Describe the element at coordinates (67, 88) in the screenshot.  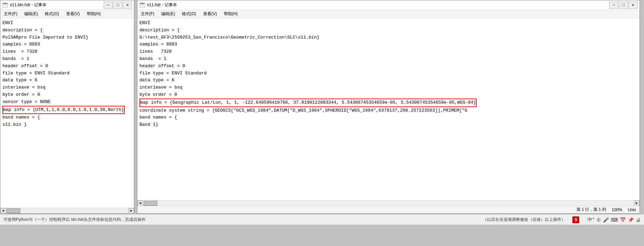
I see `left-line-9: interleave = bsq` at that location.